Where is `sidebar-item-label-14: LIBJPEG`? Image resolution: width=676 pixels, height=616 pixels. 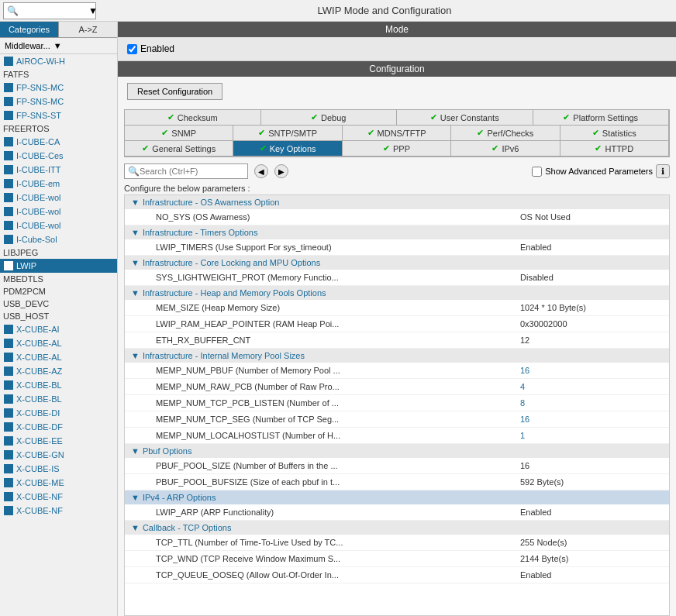 sidebar-item-label-14: LIBJPEG is located at coordinates (20, 253).